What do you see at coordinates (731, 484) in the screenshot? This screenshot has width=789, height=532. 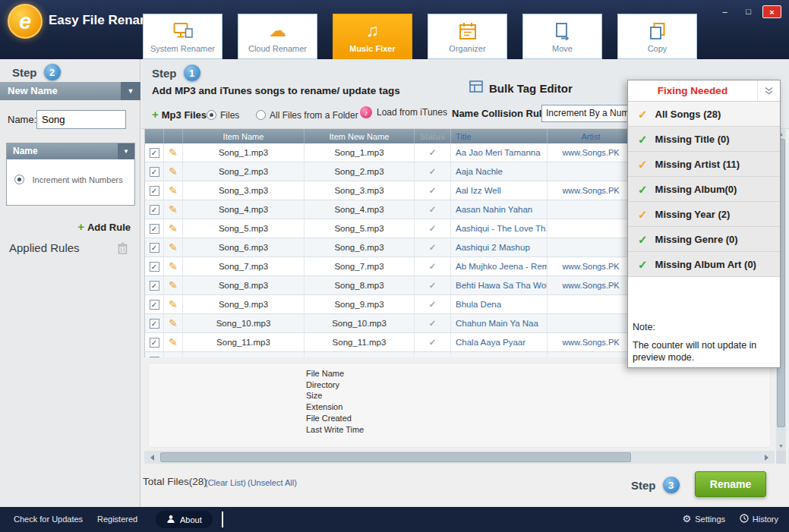 I see `rename-button: Rename` at bounding box center [731, 484].